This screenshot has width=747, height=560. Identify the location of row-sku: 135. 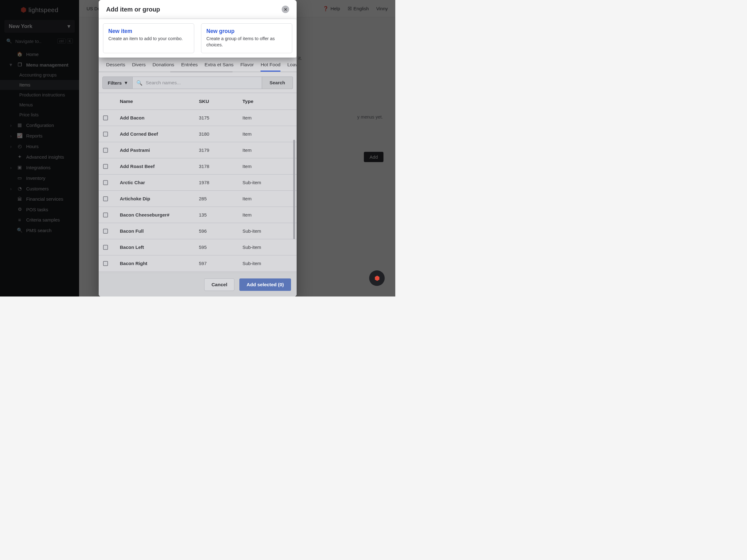
(221, 215).